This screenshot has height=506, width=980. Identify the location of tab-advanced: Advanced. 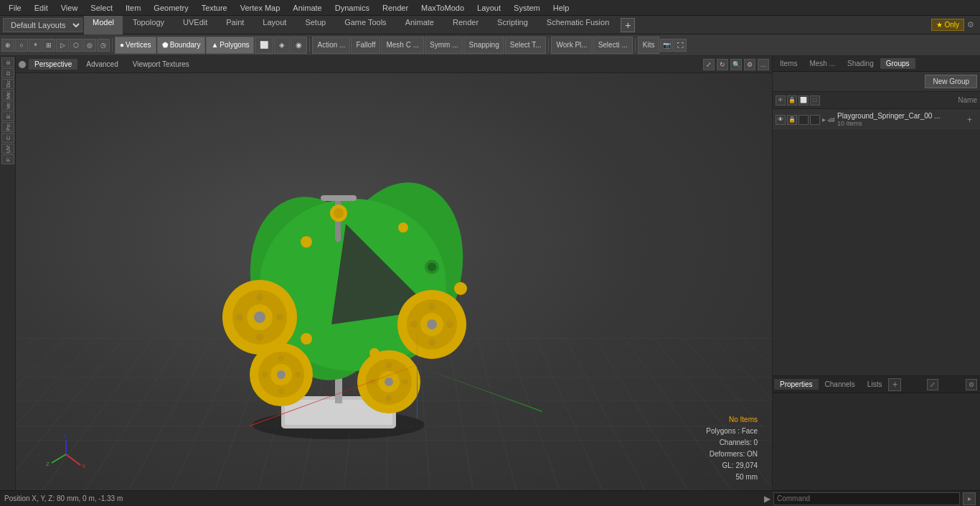
(102, 65).